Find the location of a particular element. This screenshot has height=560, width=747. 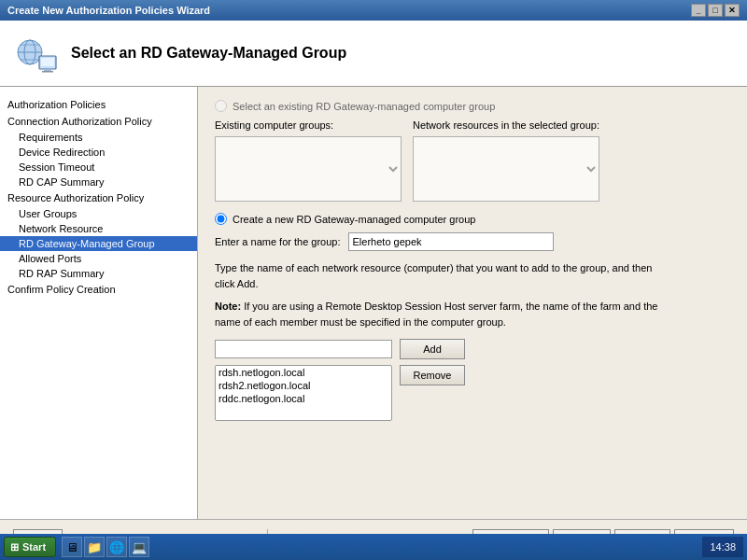

wizard-icon is located at coordinates (36, 53).